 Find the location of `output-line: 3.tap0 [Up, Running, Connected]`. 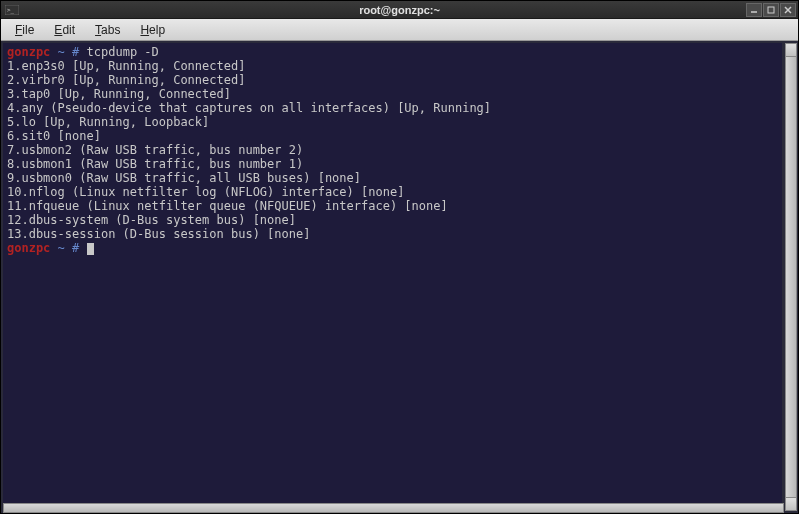

output-line: 3.tap0 [Up, Running, Connected] is located at coordinates (392, 94).